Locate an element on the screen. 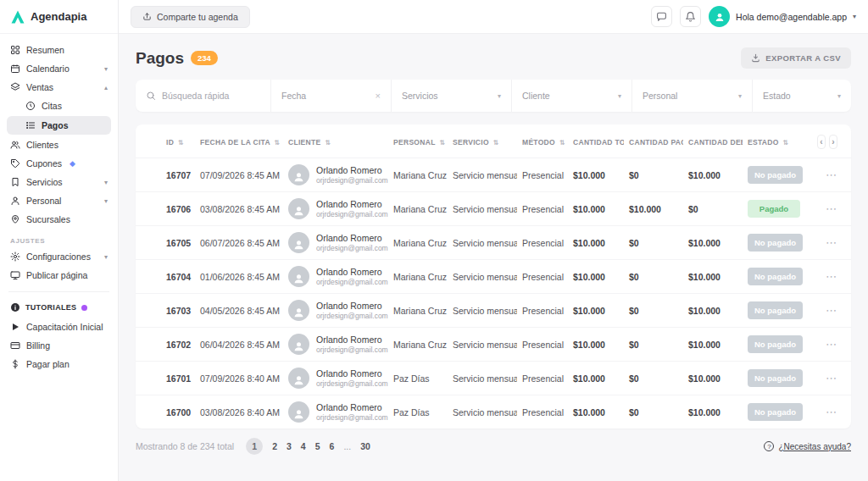  sidebar-item-label: Citas is located at coordinates (52, 106).